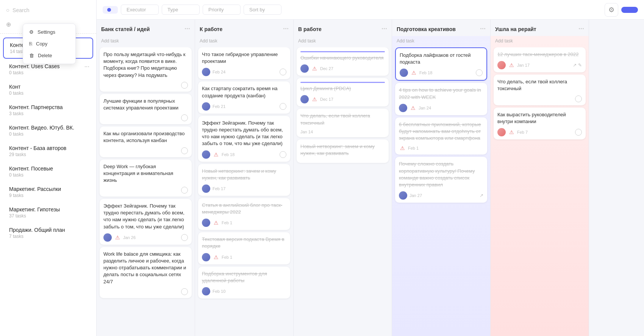  What do you see at coordinates (222, 10) in the screenshot?
I see `filter-priority: Priority` at bounding box center [222, 10].